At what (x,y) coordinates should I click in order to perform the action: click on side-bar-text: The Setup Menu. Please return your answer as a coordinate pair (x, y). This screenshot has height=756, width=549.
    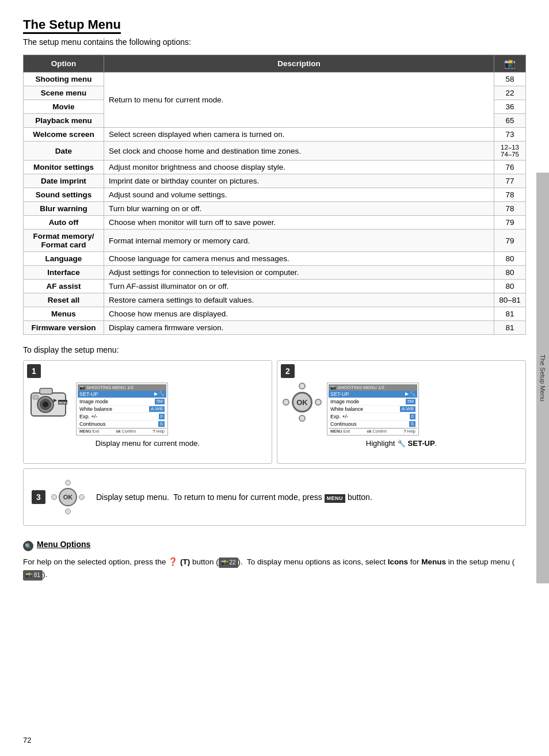
    Looking at the image, I should click on (543, 377).